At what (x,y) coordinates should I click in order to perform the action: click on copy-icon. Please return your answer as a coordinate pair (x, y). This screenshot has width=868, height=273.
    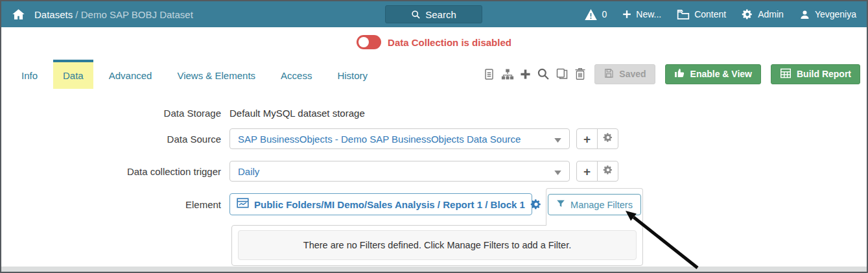
    Looking at the image, I should click on (562, 74).